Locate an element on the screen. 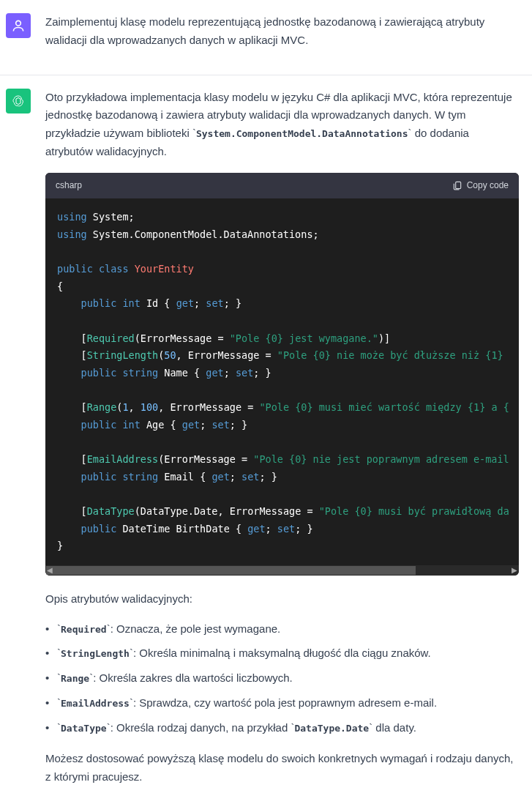 Image resolution: width=532 pixels, height=804 pixels. term-code: Range is located at coordinates (75, 678).